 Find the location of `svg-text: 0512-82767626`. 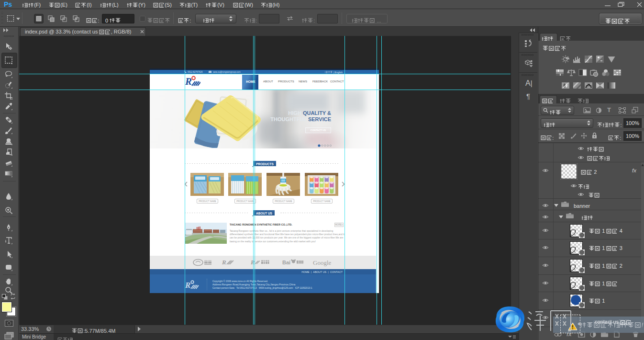

svg-text: 0512-82767626 is located at coordinates (195, 72).